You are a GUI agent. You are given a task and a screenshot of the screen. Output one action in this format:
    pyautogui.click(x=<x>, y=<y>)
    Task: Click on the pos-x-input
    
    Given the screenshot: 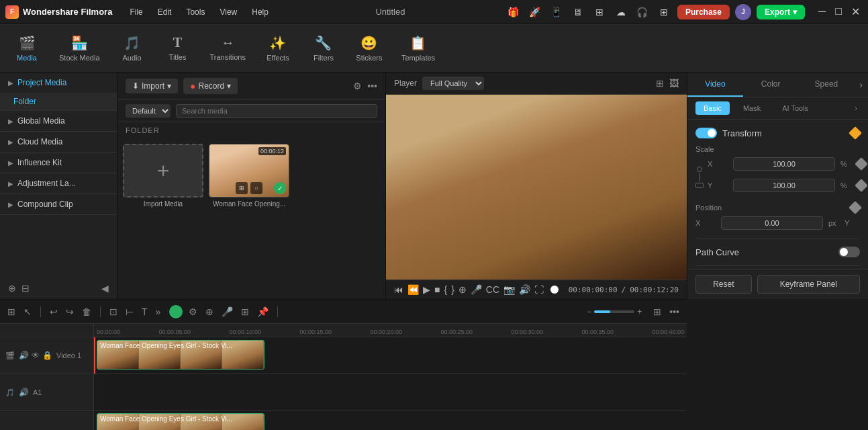 What is the action you would take?
    pyautogui.click(x=772, y=223)
    